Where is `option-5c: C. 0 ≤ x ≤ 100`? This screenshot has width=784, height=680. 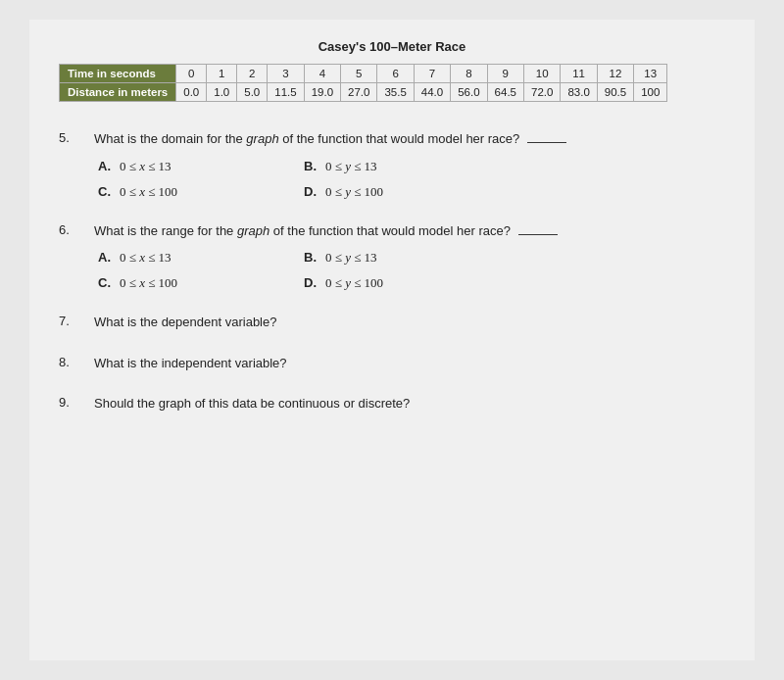 option-5c: C. 0 ≤ x ≤ 100 is located at coordinates (196, 192).